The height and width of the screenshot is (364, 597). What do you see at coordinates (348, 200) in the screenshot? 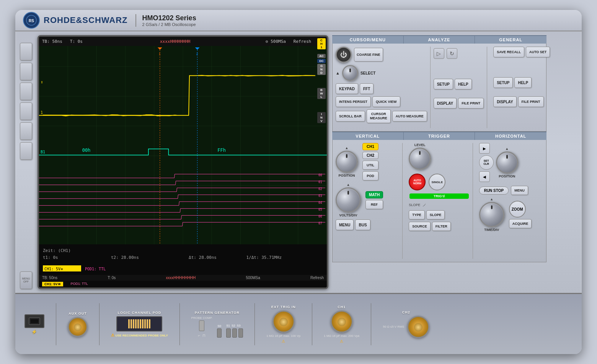
I see `volts-div-knob` at bounding box center [348, 200].